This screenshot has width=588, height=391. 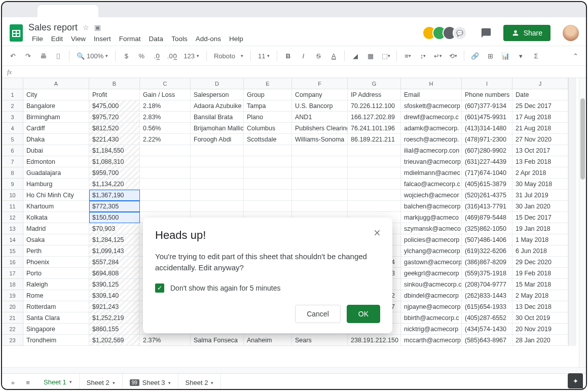 I want to click on cell: 2.83%, so click(x=165, y=117).